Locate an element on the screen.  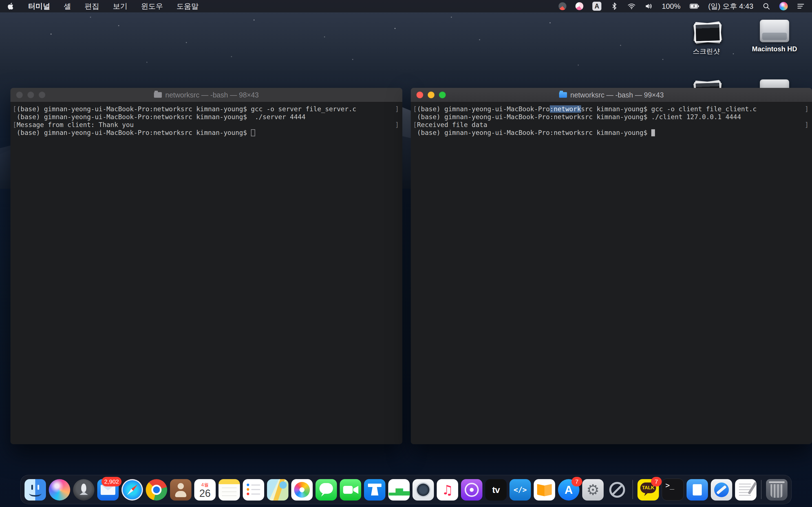
tv-dock-icon: tv is located at coordinates (496, 490).